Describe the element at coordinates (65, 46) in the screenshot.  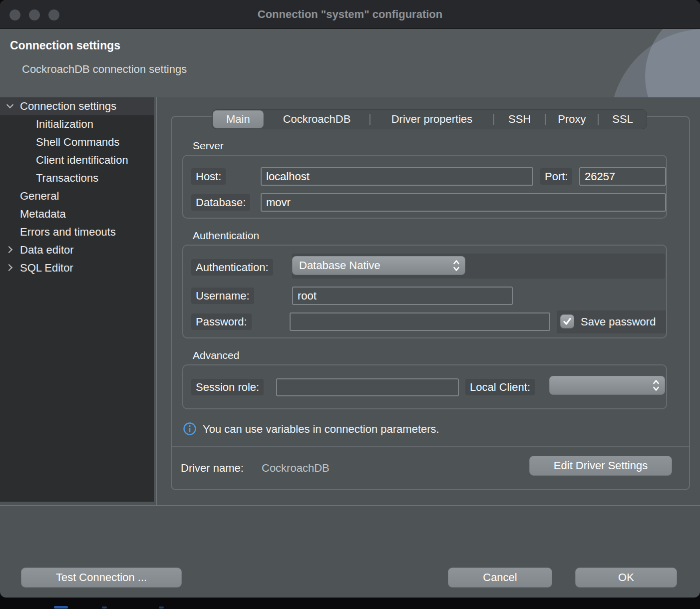
I see `header-title: Connection settings` at that location.